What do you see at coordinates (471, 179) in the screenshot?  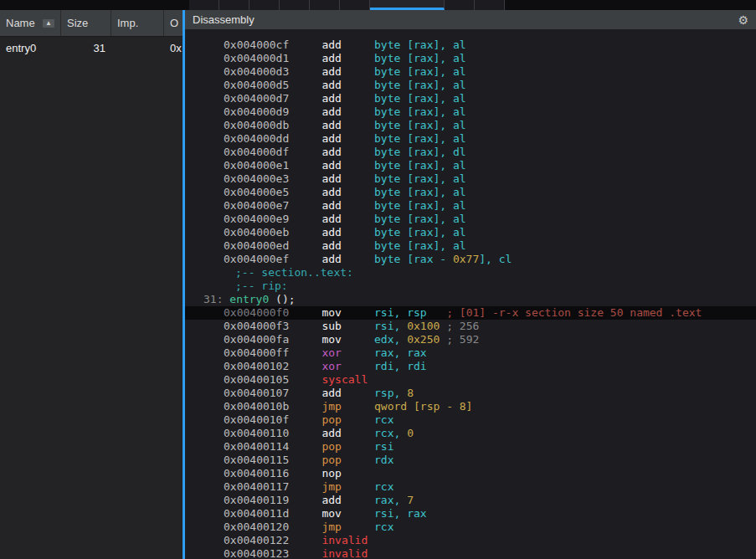 I see `asm-line: 0x004000e3 add byte [rax], al` at bounding box center [471, 179].